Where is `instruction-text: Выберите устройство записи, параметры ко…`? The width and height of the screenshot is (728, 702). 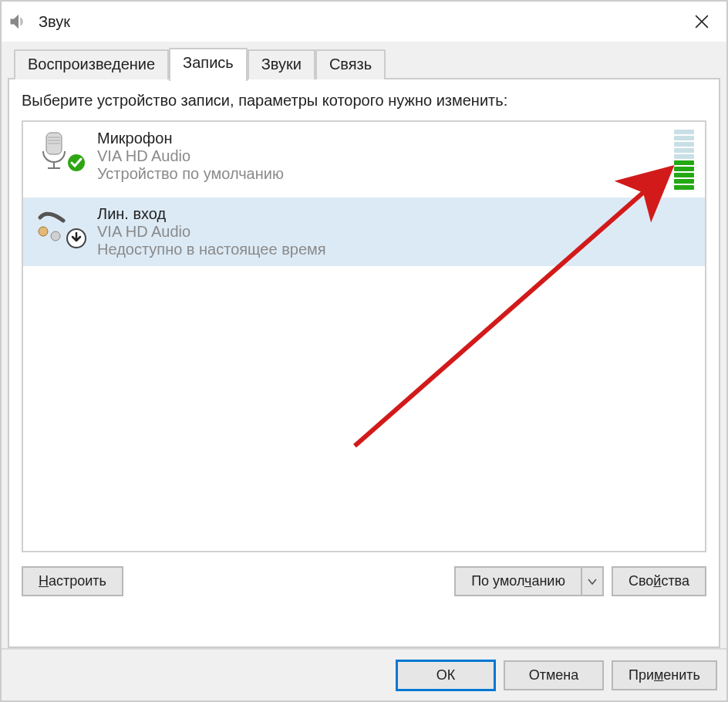
instruction-text: Выберите устройство записи, параметры ко… is located at coordinates (364, 100).